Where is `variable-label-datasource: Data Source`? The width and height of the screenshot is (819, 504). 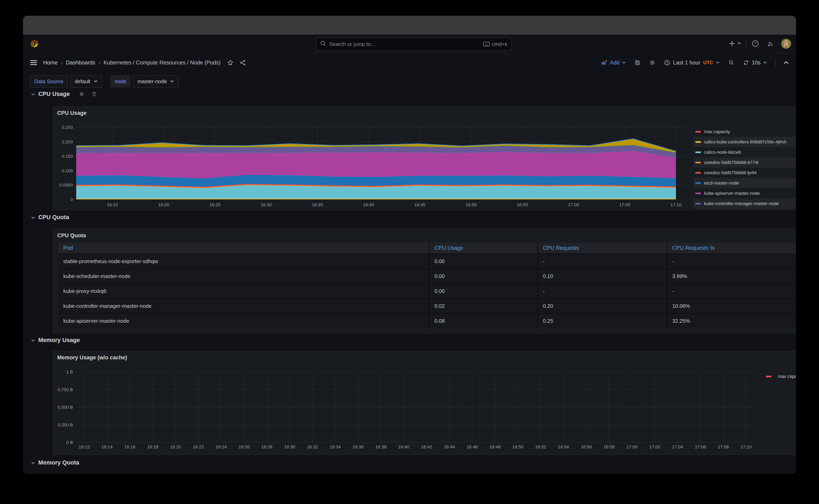
variable-label-datasource: Data Source is located at coordinates (49, 81).